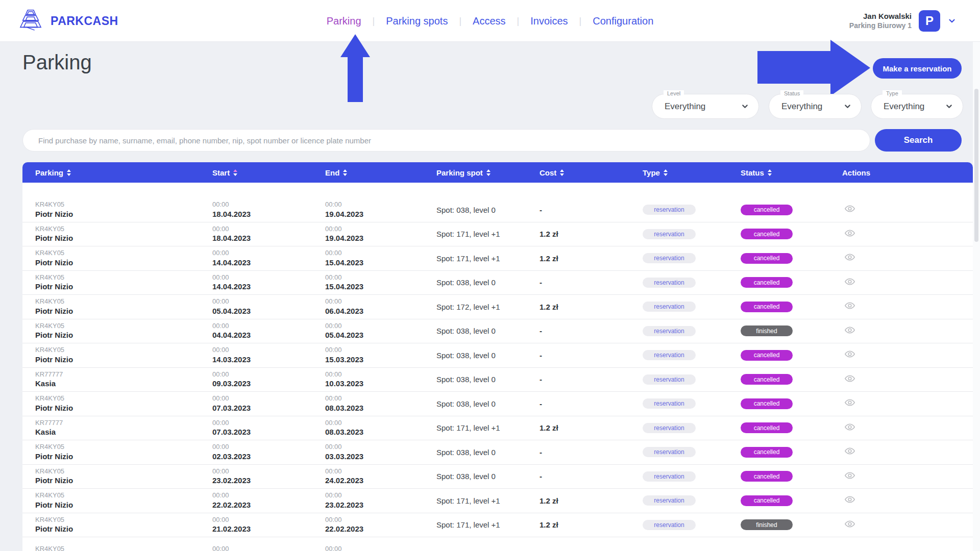  What do you see at coordinates (498, 307) in the screenshot?
I see `table-row: KR4KY05 Piotr Nizio 00:00 05.04.2023 00:…` at bounding box center [498, 307].